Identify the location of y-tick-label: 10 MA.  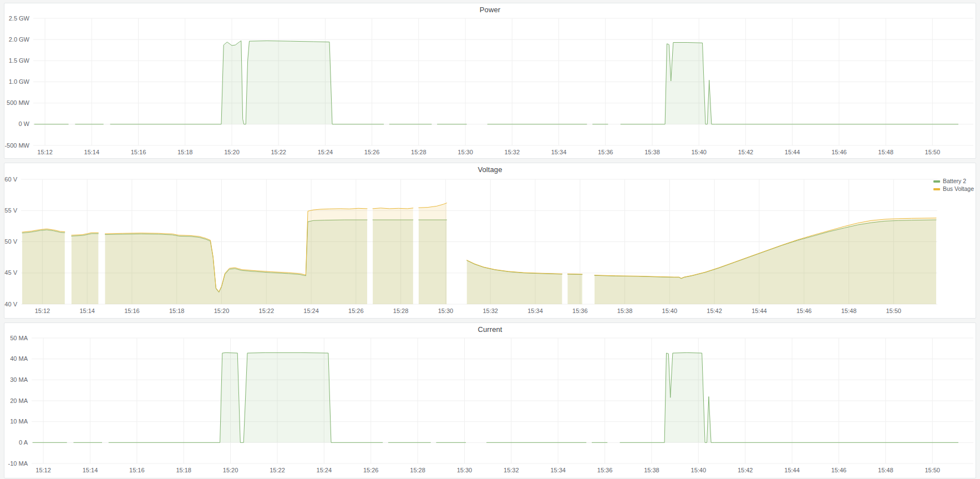
(19, 421).